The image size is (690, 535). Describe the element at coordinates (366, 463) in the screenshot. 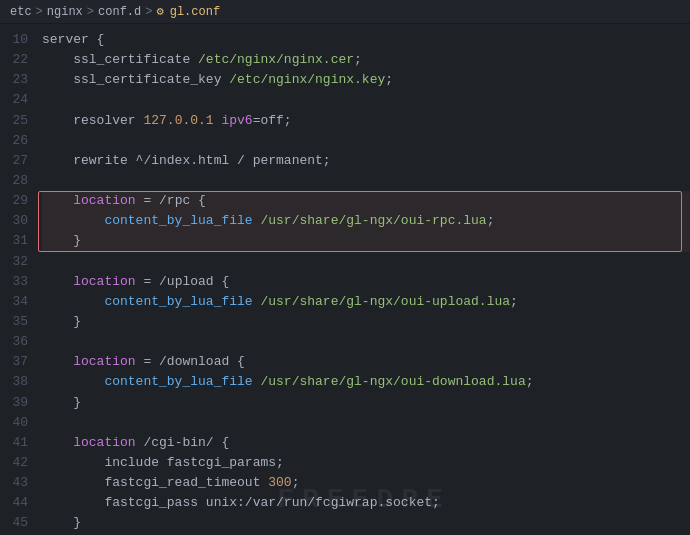

I see `code-line-42: include fastcgi_params;` at that location.